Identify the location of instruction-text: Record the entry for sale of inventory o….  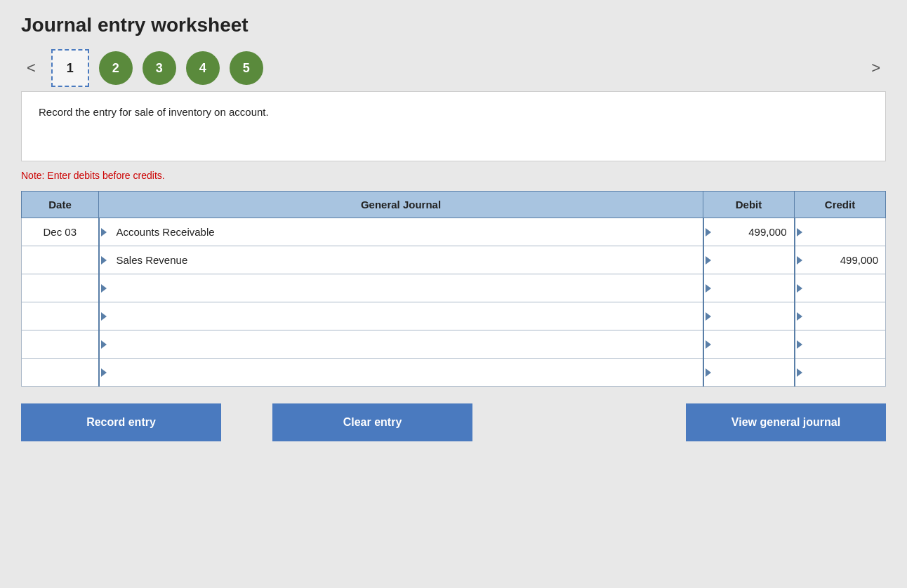
(154, 112).